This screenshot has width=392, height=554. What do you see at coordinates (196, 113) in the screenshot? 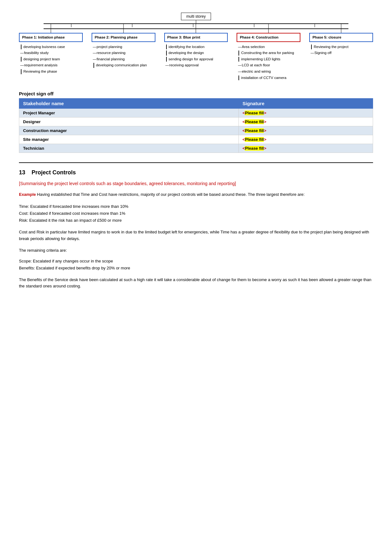
I see `signoff-row-0: Project Manager <Please fill>` at bounding box center [196, 113].